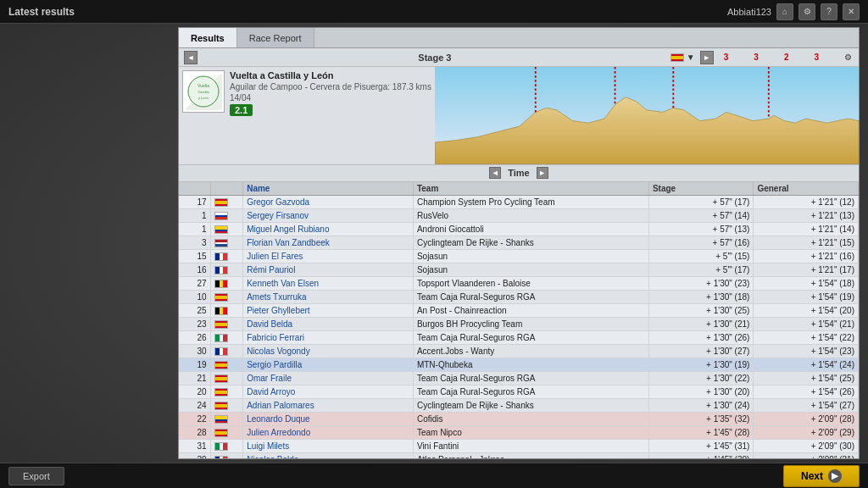 This screenshot has height=488, width=868. Describe the element at coordinates (195, 310) in the screenshot. I see `rider-pos: 25` at that location.